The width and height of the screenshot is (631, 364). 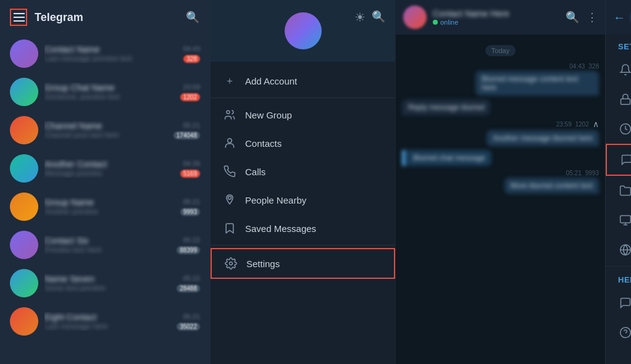 What do you see at coordinates (619, 250) in the screenshot?
I see `settings-item-language: Language` at bounding box center [619, 250].